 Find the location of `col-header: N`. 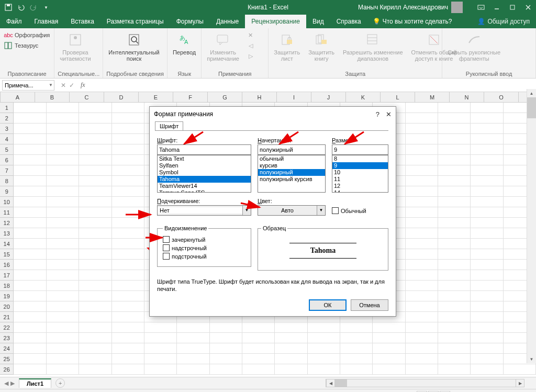

col-header: N is located at coordinates (467, 97).